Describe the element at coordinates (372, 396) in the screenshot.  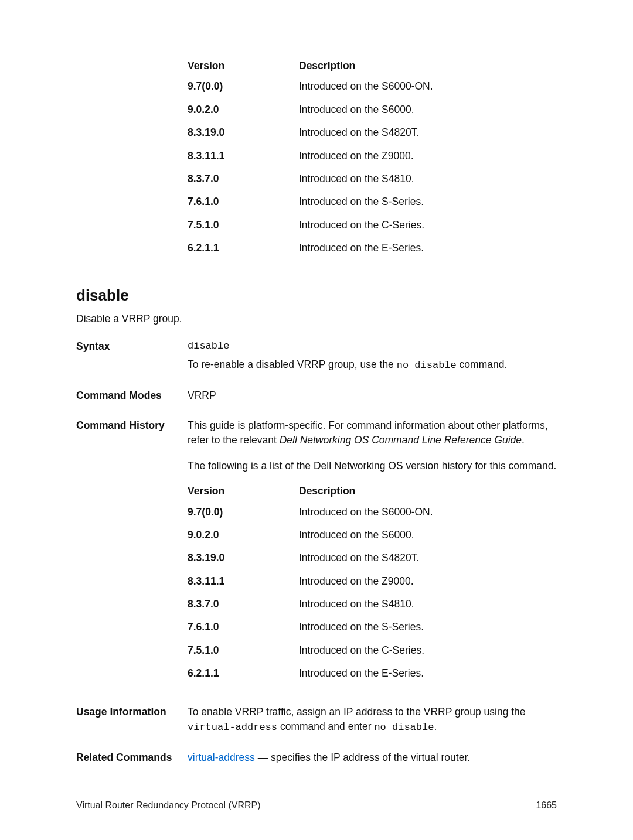
I see `body-command-modes: VRRP` at that location.